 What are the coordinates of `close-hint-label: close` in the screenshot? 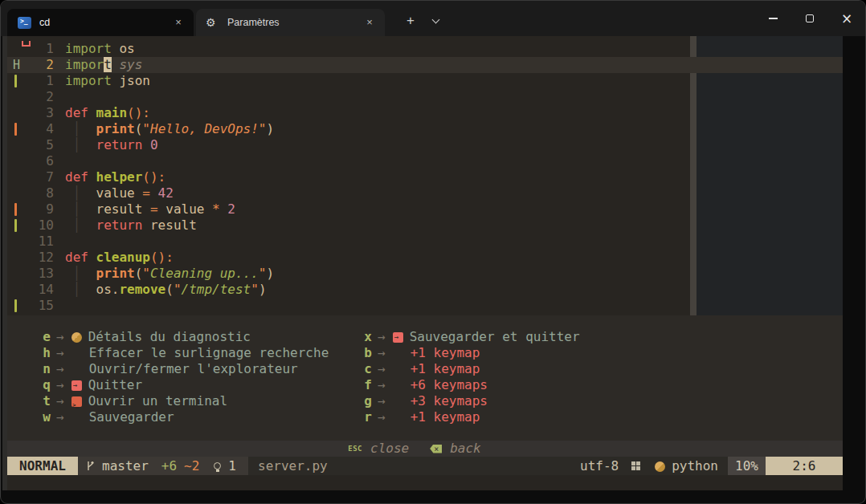 It's located at (390, 449).